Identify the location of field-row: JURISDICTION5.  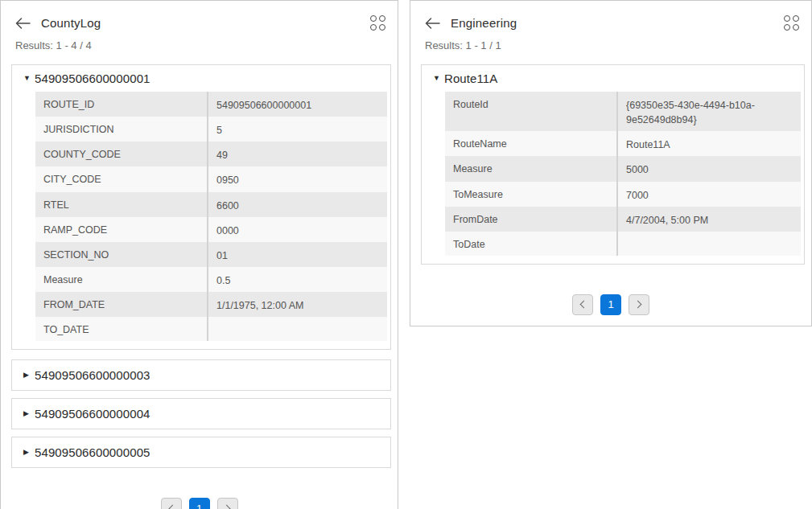
(211, 129).